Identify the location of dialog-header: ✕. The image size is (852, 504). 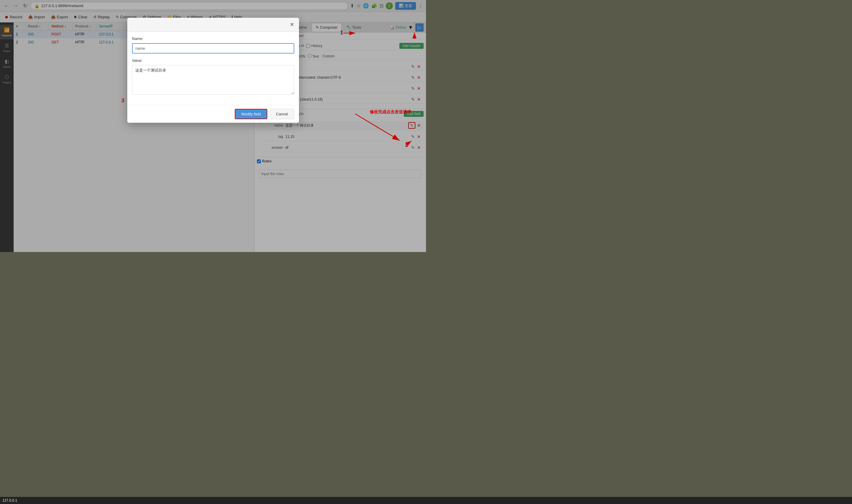
(213, 24).